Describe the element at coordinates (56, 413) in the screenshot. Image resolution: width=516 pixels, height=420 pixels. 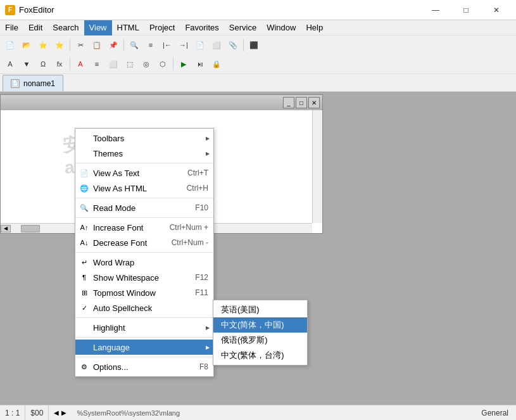
I see `nav-prev-btn: ◀` at that location.